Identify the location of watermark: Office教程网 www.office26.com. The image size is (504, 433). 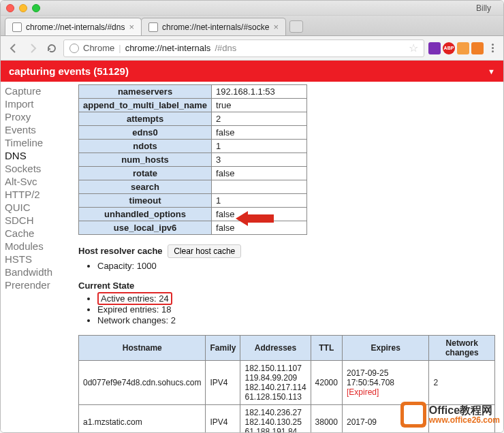
(450, 415).